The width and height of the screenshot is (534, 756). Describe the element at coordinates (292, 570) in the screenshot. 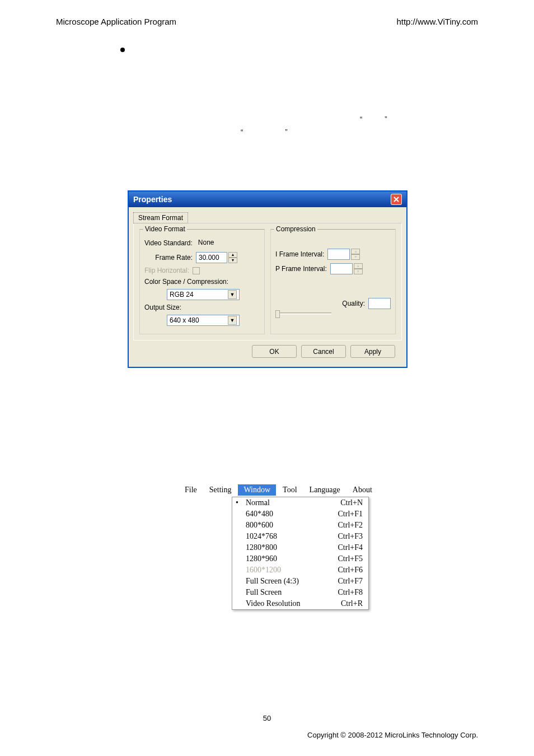

I see `menu-item-label: 1600*1200` at that location.